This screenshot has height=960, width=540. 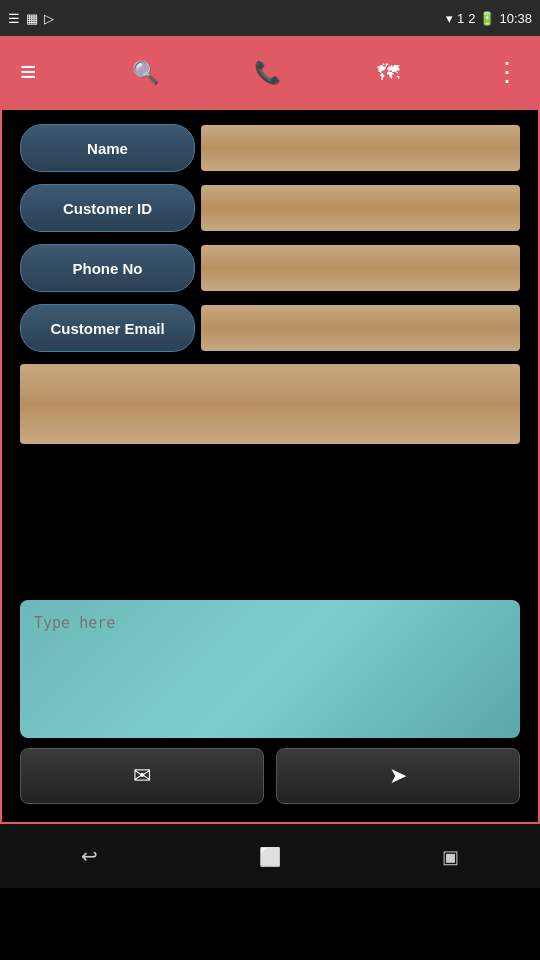 What do you see at coordinates (489, 18) in the screenshot?
I see `status-right-icons: ▾ 1 2 🔋 10:38` at bounding box center [489, 18].